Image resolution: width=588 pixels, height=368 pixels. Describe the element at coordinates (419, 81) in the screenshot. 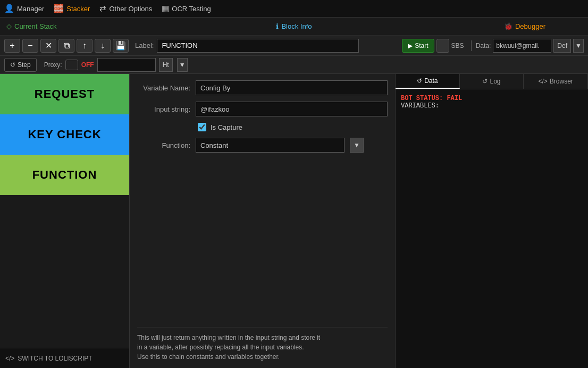

I see `data-tab-icon: ↺` at that location.